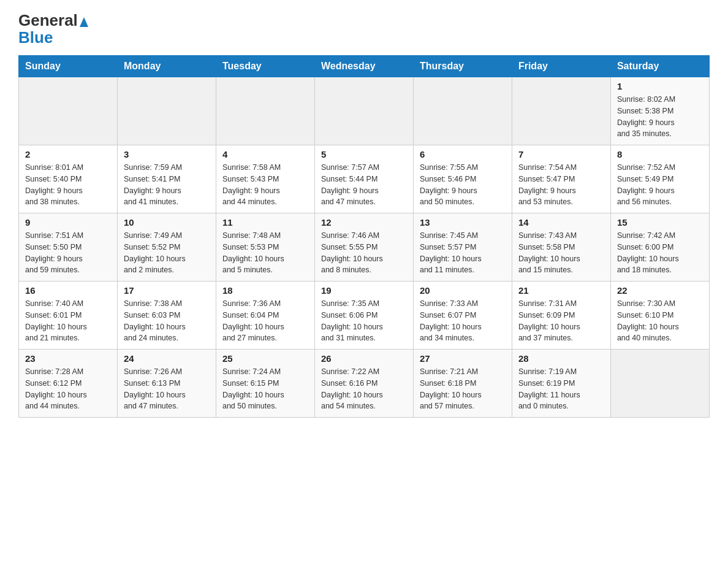 This screenshot has width=728, height=563. What do you see at coordinates (660, 321) in the screenshot?
I see `day-info: Sunrise: 7:30 AMSunset: 6:10 PMDaylight:…` at bounding box center [660, 321].